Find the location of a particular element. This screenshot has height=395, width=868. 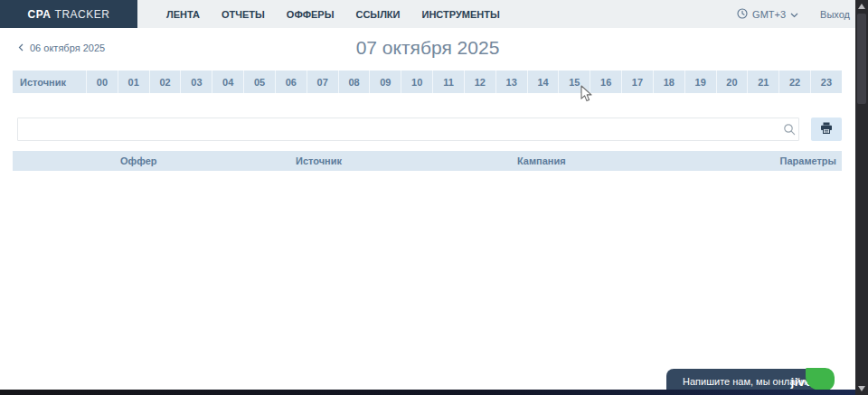

topbar-right: GMT+3 Выход is located at coordinates (794, 14).